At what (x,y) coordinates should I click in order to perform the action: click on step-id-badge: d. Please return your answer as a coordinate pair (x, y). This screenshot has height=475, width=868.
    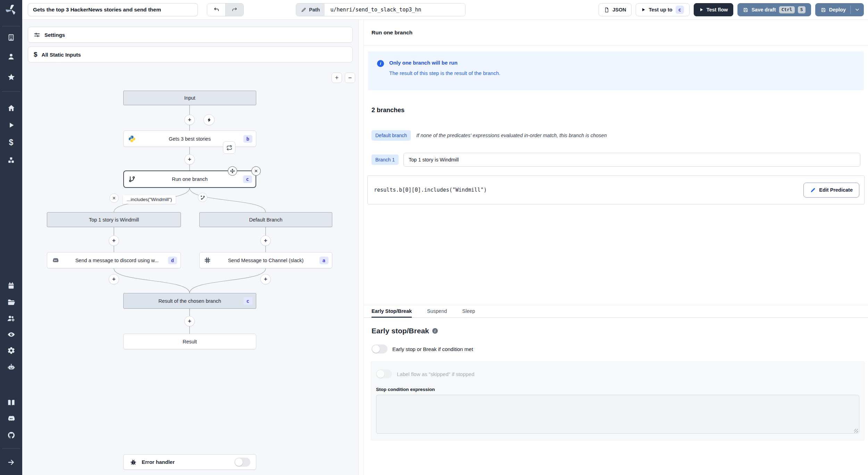
    Looking at the image, I should click on (173, 260).